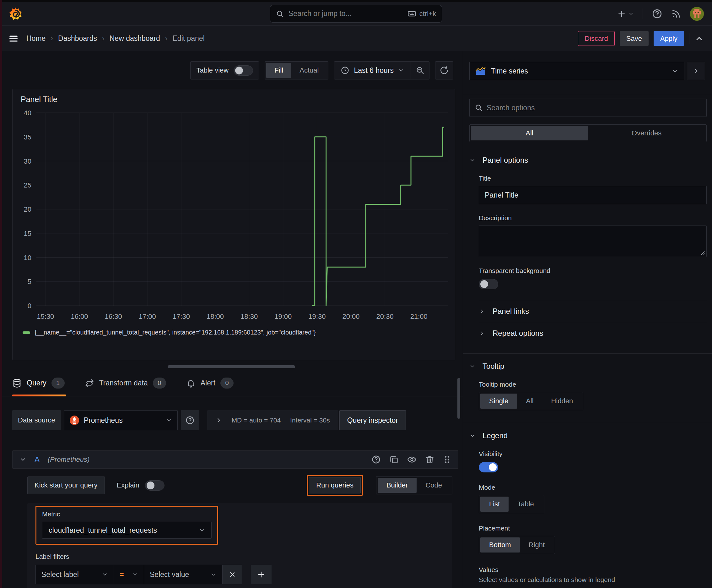  I want to click on legend-mode-table-option: Table, so click(525, 504).